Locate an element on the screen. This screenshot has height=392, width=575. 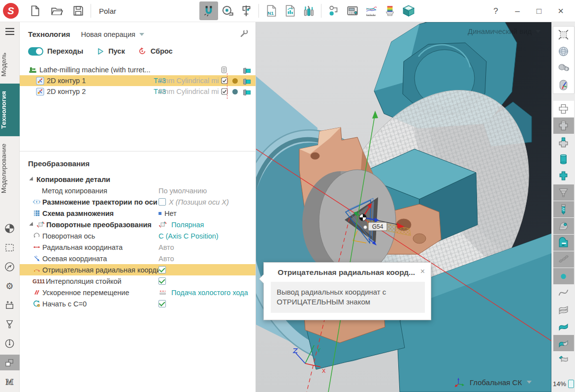
tree-row-operation: 2D контур 2 T#3 6mm Cylindrical mill is located at coordinates (138, 91).